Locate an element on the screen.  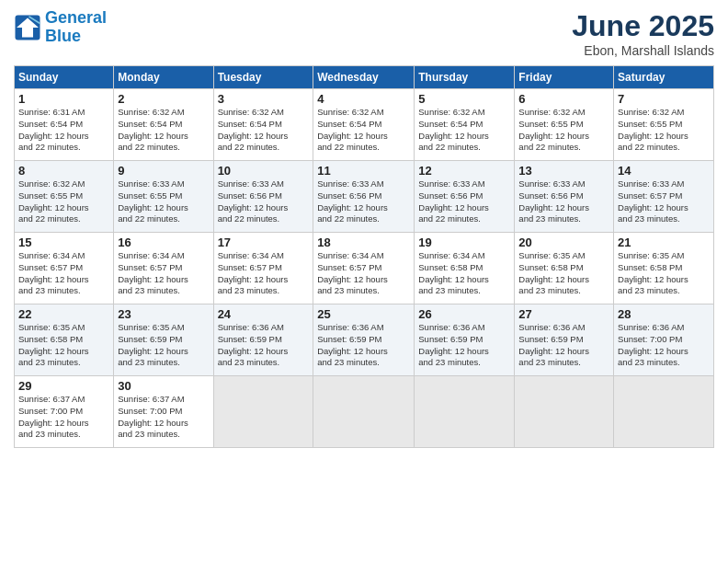
month-title: June 2025 is located at coordinates (643, 26).